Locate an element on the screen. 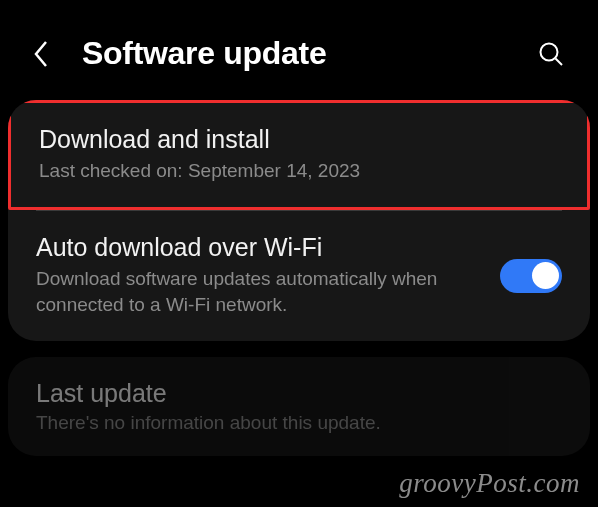 The height and width of the screenshot is (507, 598). download-install-title: Download and install is located at coordinates (299, 140).